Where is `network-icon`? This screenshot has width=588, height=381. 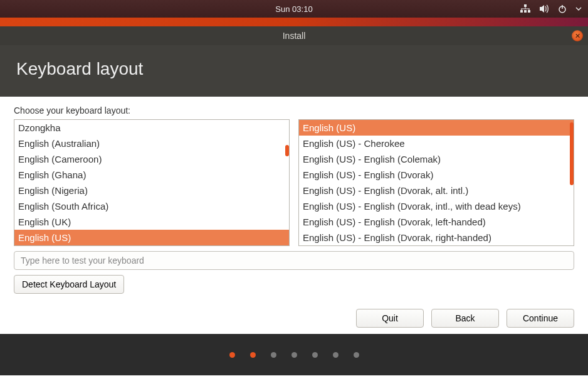 network-icon is located at coordinates (525, 9).